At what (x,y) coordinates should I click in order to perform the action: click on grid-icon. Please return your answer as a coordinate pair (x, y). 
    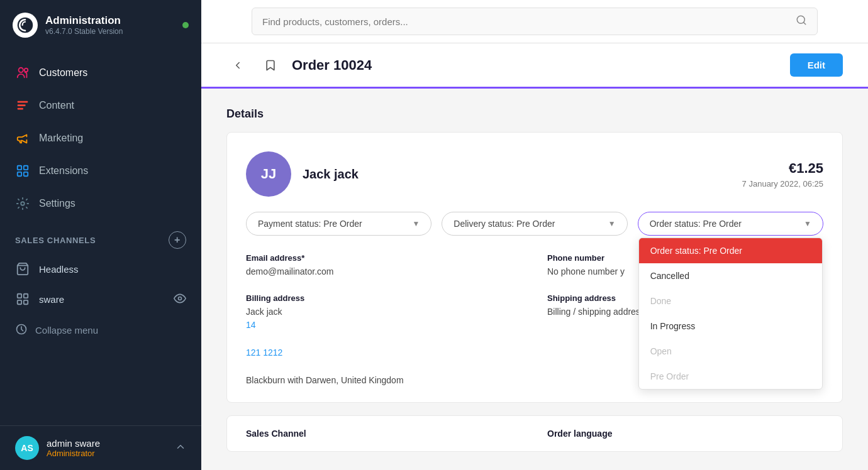
    Looking at the image, I should click on (23, 299).